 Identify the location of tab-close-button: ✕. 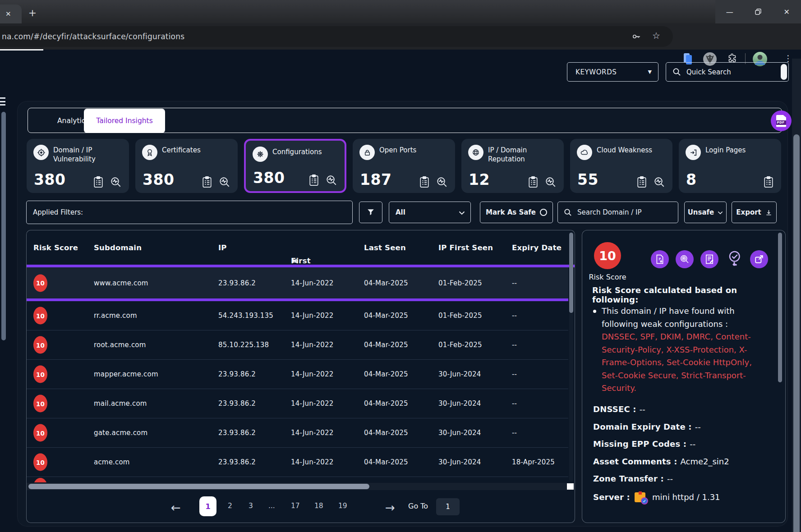
(8, 14).